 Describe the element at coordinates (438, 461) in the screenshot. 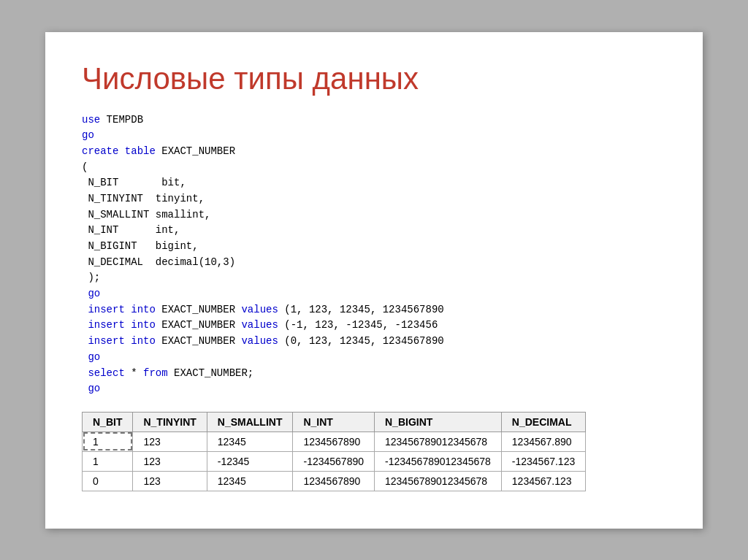

I see `cell-r2-nbigint: -123456789012345678` at that location.